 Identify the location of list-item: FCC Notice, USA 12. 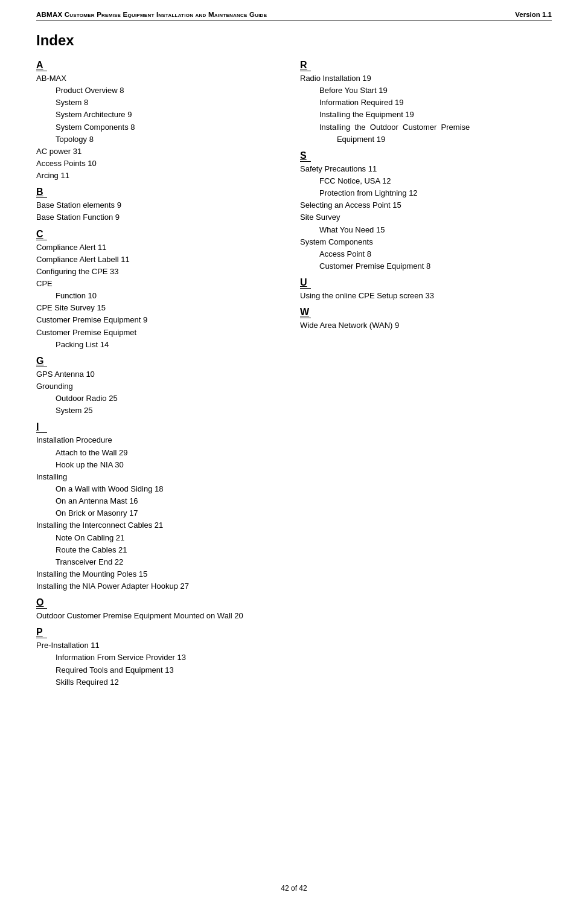
(426, 181).